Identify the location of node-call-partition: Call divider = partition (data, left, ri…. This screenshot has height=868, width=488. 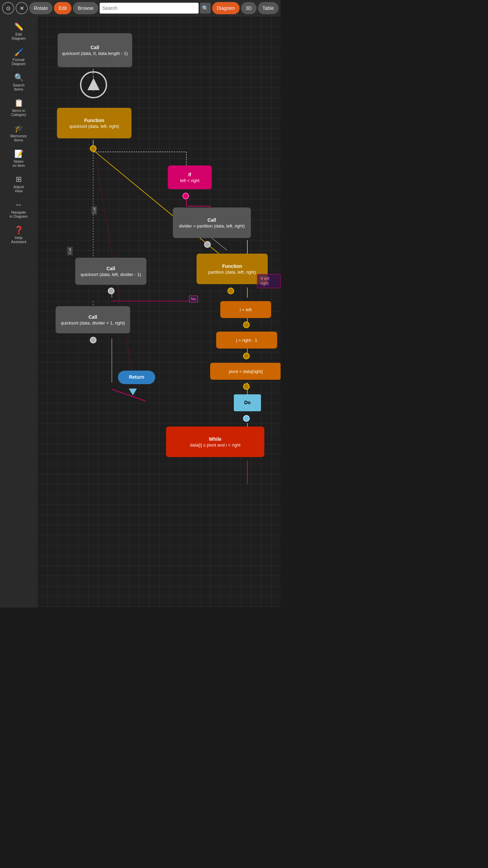
(212, 223).